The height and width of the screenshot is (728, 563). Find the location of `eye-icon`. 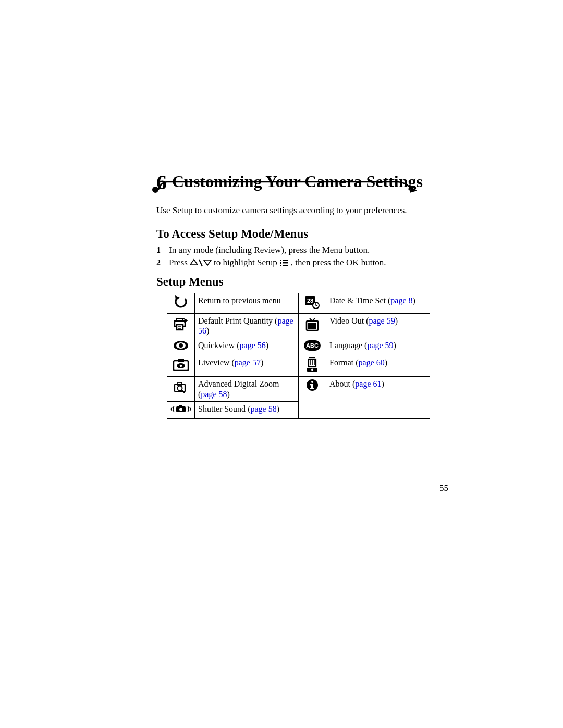

eye-icon is located at coordinates (181, 347).